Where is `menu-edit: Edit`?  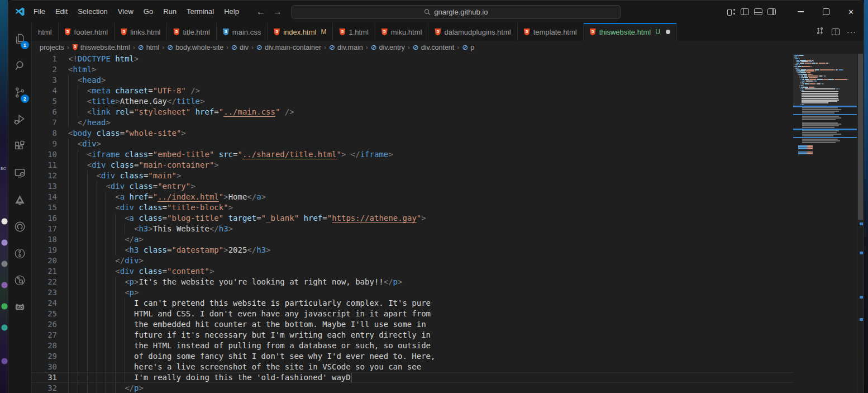
menu-edit: Edit is located at coordinates (61, 12).